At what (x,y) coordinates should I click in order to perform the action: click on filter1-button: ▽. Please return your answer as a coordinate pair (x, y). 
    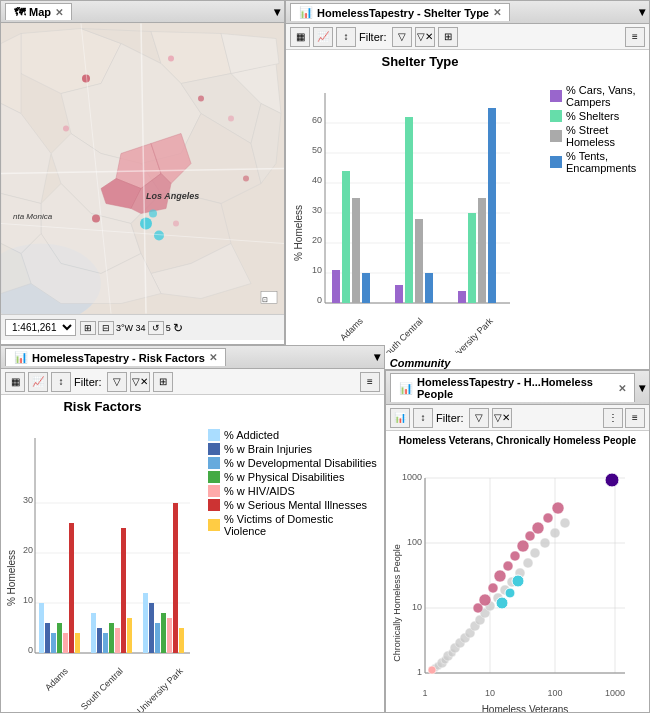
    Looking at the image, I should click on (402, 37).